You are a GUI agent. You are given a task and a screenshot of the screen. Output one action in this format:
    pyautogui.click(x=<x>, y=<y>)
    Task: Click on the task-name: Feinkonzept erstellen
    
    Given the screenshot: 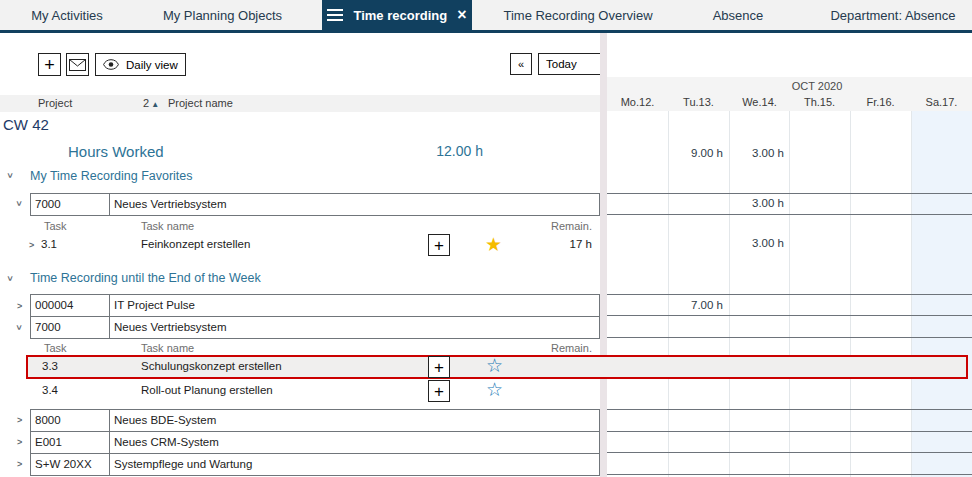 What is the action you would take?
    pyautogui.click(x=196, y=244)
    